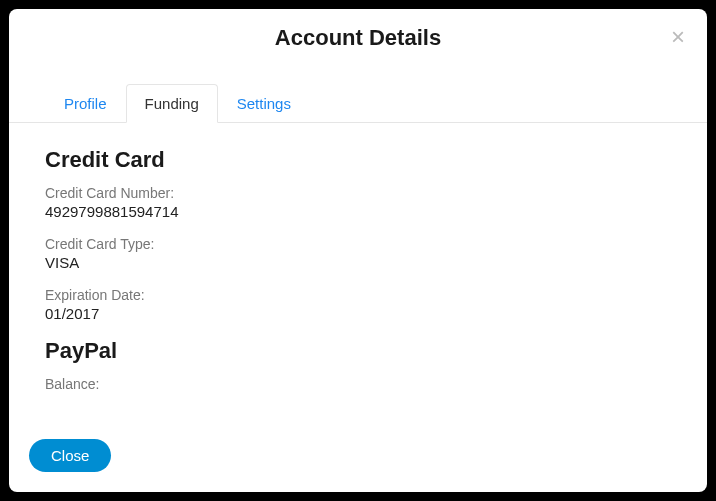 This screenshot has width=716, height=501. Describe the element at coordinates (358, 244) in the screenshot. I see `credit-card-type-label: Credit Card Type:` at that location.